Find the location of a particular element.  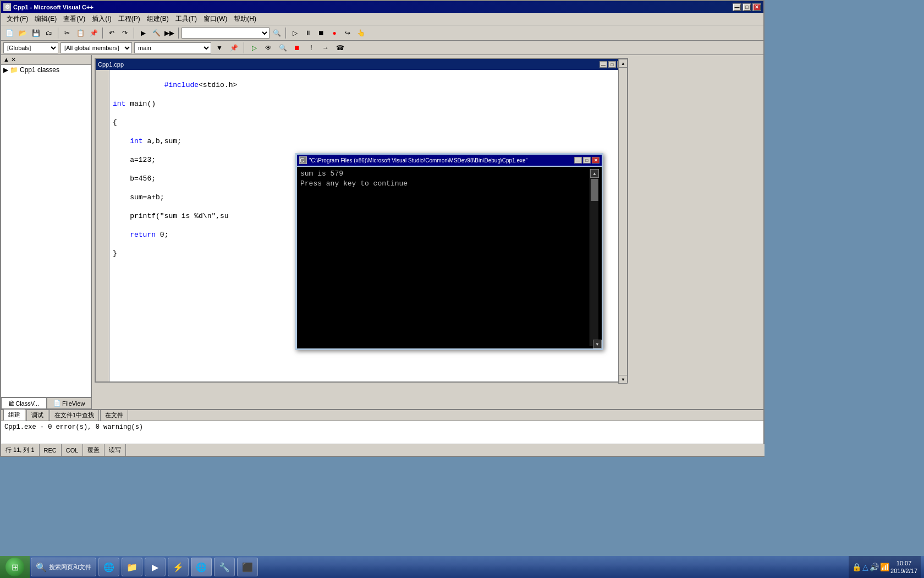

toolbar-sep6 is located at coordinates (244, 48).